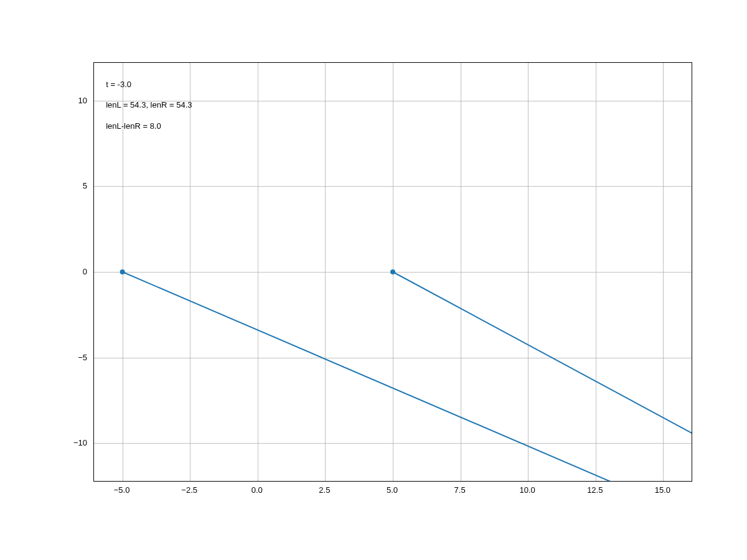 This screenshot has height=560, width=747. Describe the element at coordinates (80, 443) in the screenshot. I see `y-tick-label: −10` at that location.